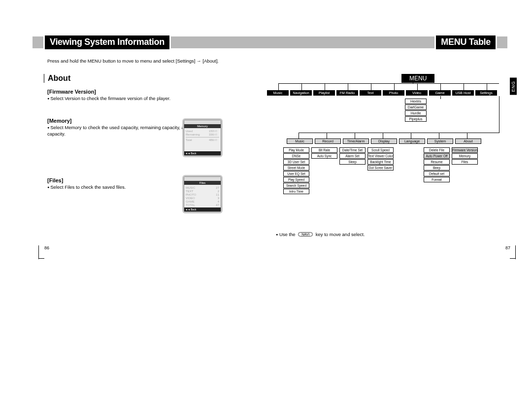 Image resolution: width=532 pixels, height=411 pixels. Describe the element at coordinates (202, 183) in the screenshot. I see `files-ss-title: Files` at that location.